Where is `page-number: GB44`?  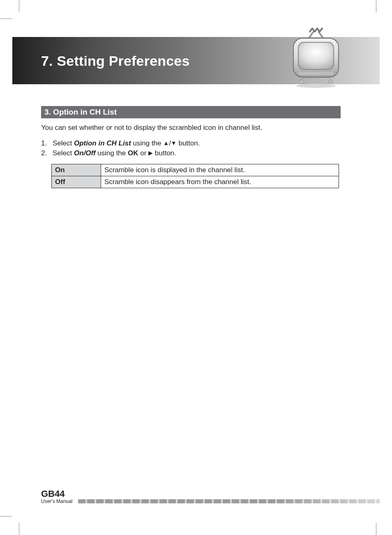
page-number: GB44 is located at coordinates (57, 494).